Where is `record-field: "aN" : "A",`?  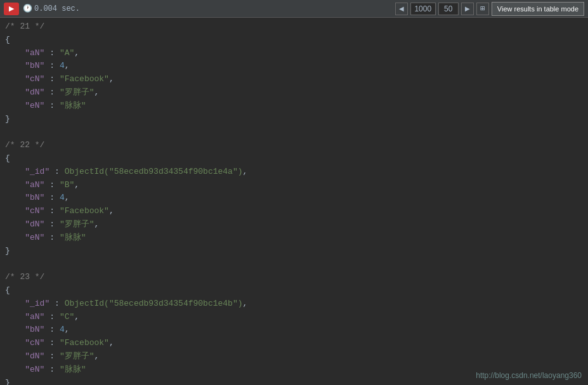 record-field: "aN" : "A", is located at coordinates (294, 53).